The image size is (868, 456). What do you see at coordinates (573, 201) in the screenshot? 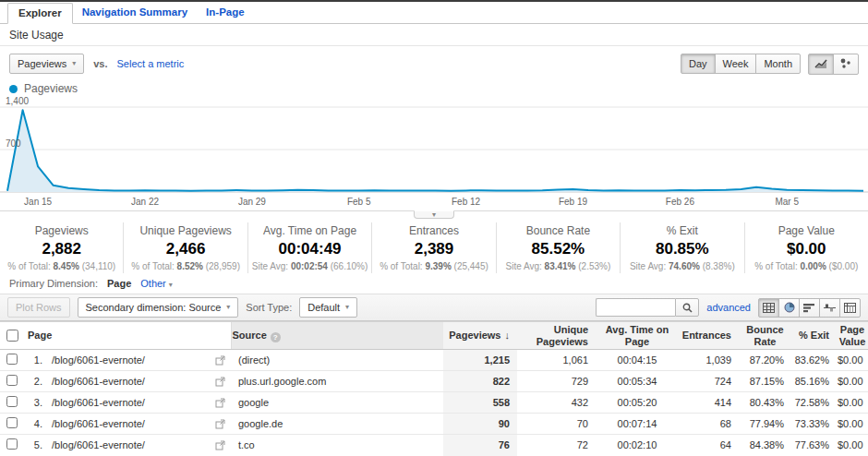
I see `svg-text: Feb 19` at bounding box center [573, 201].